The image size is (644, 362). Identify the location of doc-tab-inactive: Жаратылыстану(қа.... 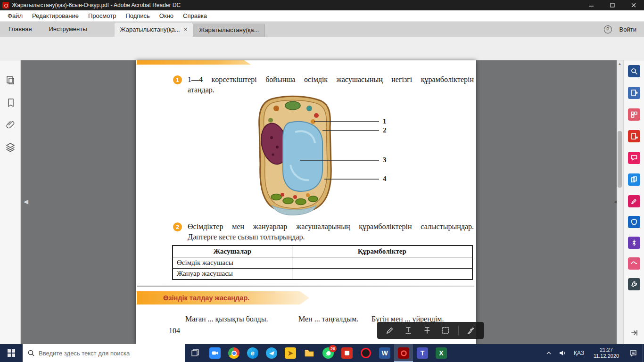
(229, 30).